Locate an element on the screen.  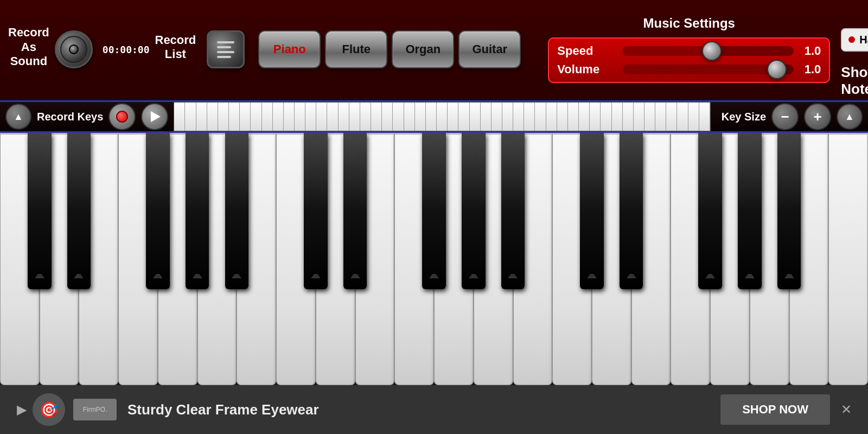
instrument-piano-button: Piano is located at coordinates (290, 49).